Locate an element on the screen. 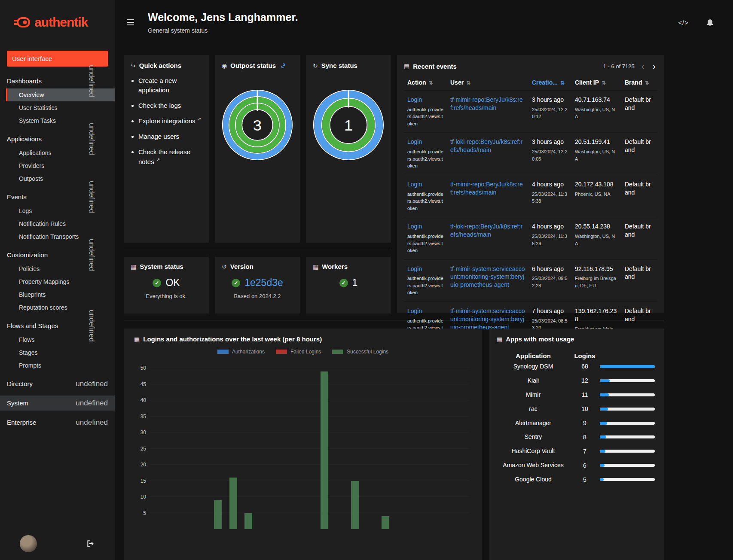 The image size is (733, 560). version-value-link: 1e25d3e is located at coordinates (264, 283).